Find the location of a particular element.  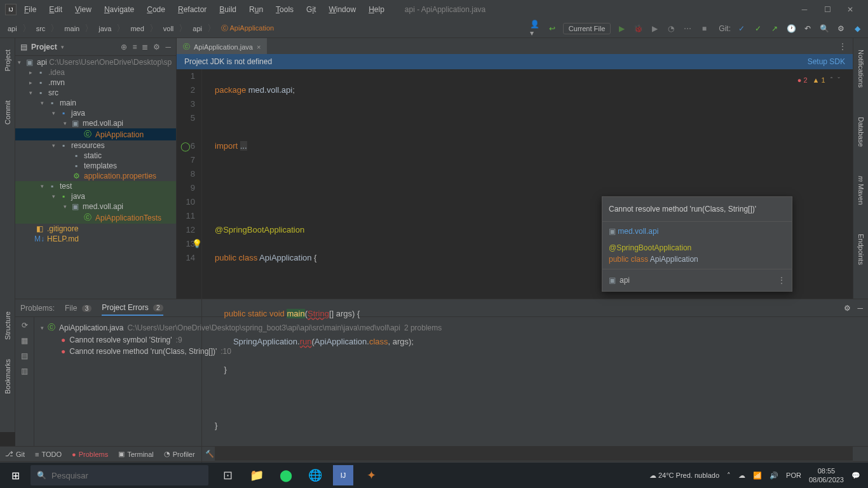

left-tab-project: Project is located at coordinates (8, 60).